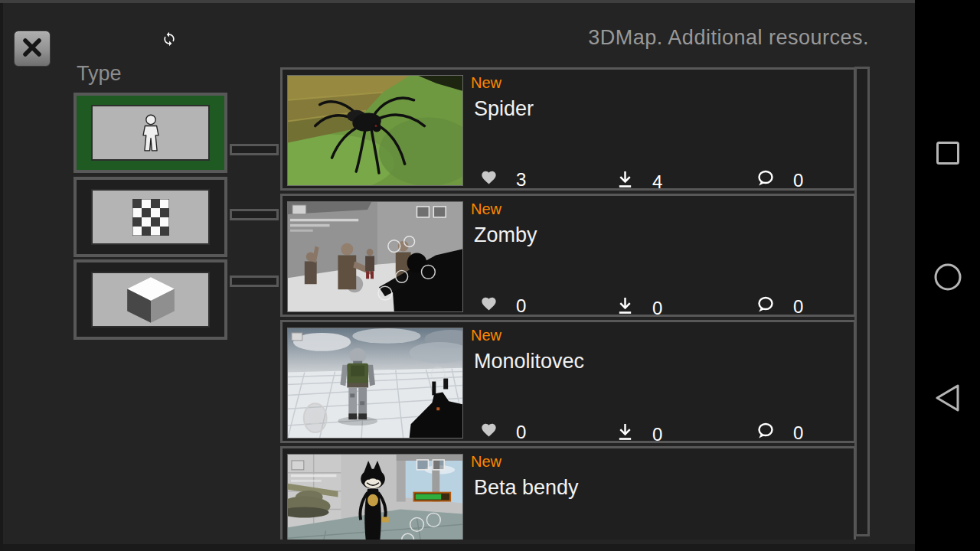 This screenshot has height=551, width=980. What do you see at coordinates (948, 277) in the screenshot?
I see `home-circle-icon` at bounding box center [948, 277].